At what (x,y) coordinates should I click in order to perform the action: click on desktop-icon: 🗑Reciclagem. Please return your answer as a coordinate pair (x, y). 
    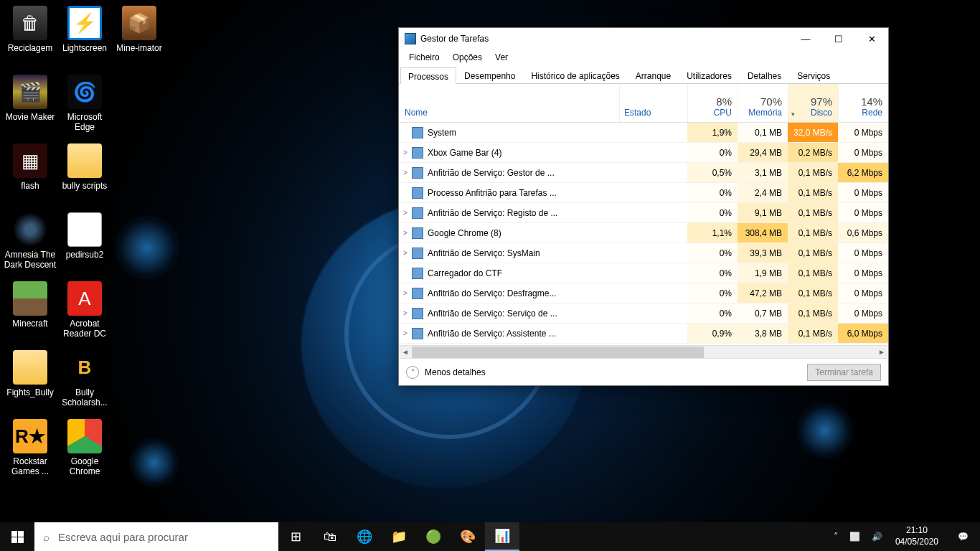
    Looking at the image, I should click on (30, 37).